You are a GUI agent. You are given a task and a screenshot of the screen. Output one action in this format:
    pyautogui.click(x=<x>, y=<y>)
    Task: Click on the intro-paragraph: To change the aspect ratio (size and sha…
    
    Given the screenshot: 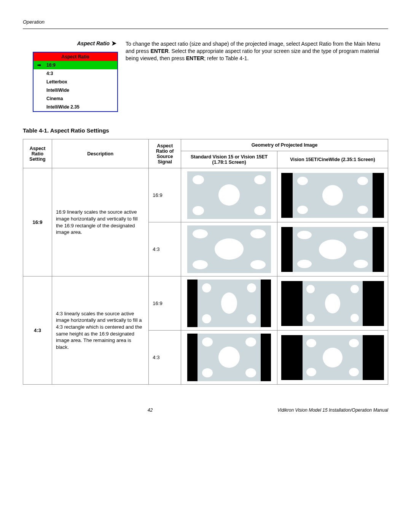 What is the action you would take?
    pyautogui.click(x=257, y=51)
    